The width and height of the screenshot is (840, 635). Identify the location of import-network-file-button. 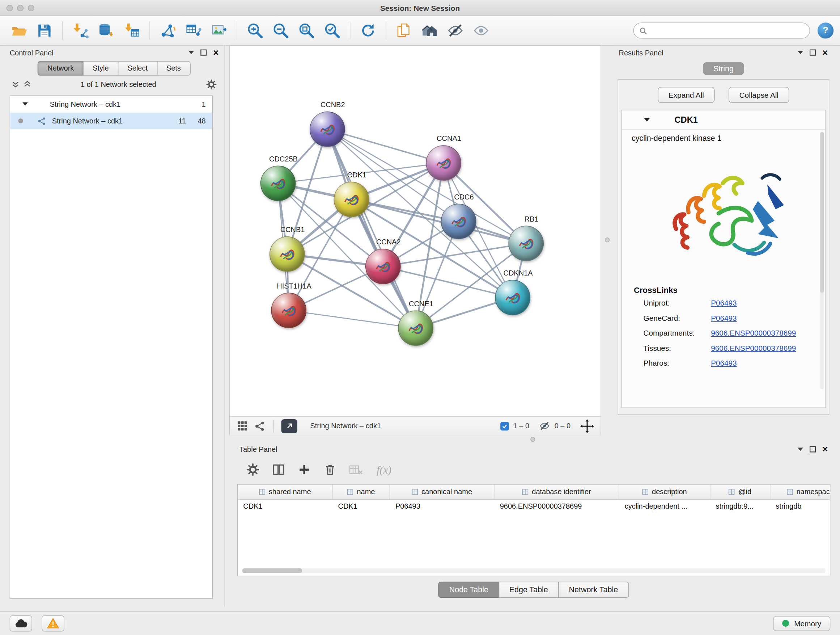
(81, 30).